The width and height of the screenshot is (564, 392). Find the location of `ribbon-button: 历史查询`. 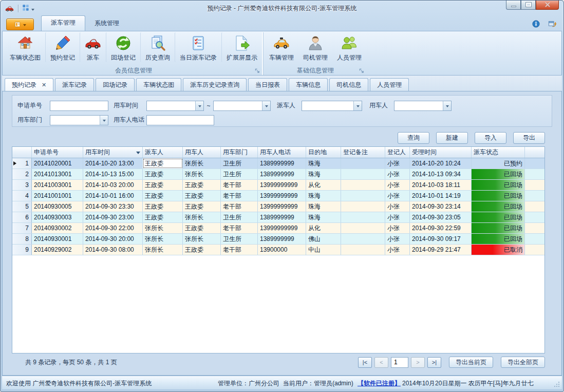

ribbon-button: 历史查询 is located at coordinates (157, 47).